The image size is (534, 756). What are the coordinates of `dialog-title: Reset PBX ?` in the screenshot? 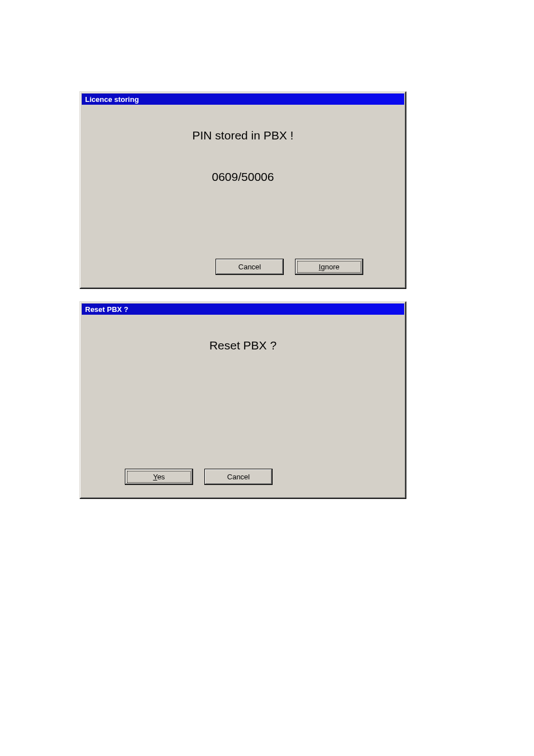 It's located at (106, 309).